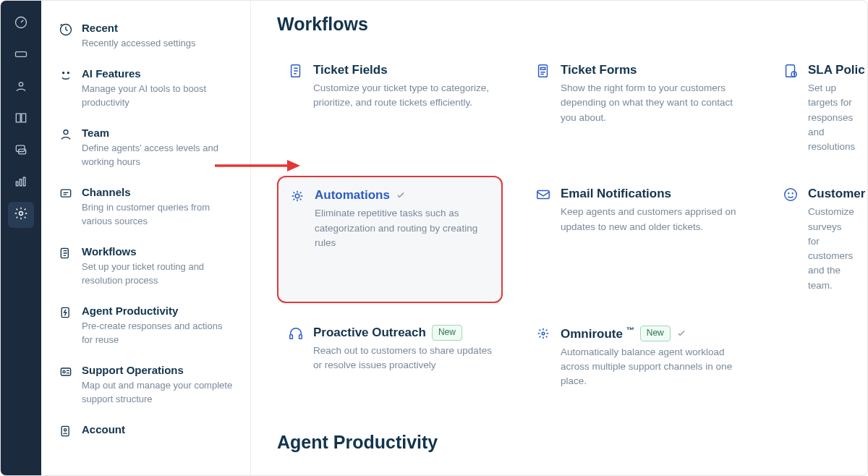 This screenshot has width=868, height=476. I want to click on card-title: Email Notifications, so click(650, 194).